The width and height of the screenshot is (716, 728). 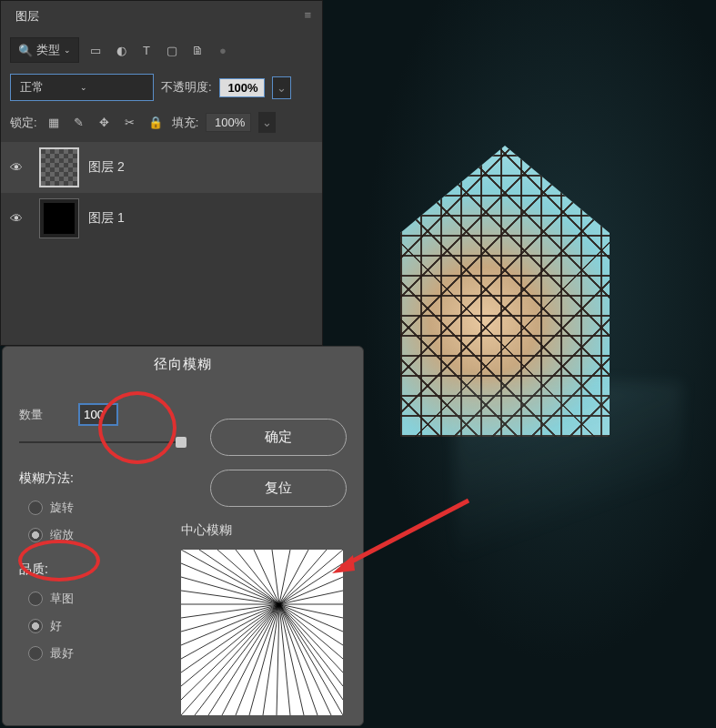 I want to click on layer-item: 👁 图层 1, so click(x=162, y=218).